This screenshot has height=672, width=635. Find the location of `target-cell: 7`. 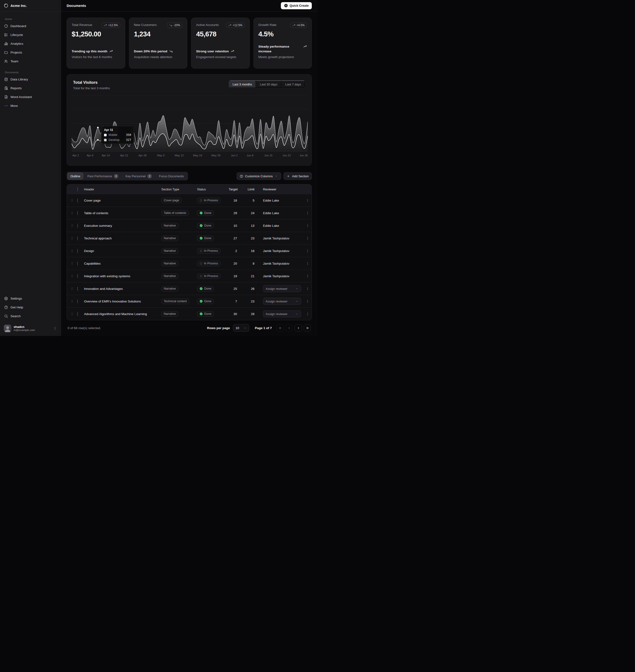

target-cell: 7 is located at coordinates (233, 301).